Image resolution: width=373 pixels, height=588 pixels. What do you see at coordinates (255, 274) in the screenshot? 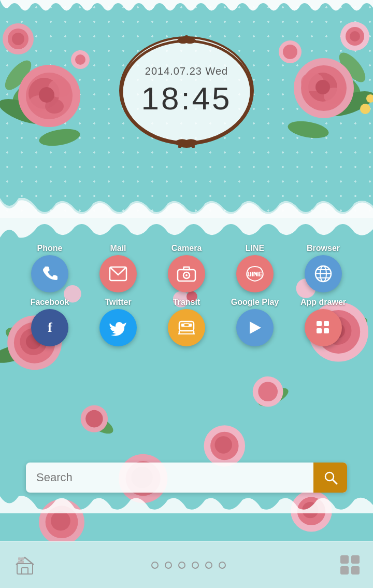
I see `line-icon: LINE` at bounding box center [255, 274].